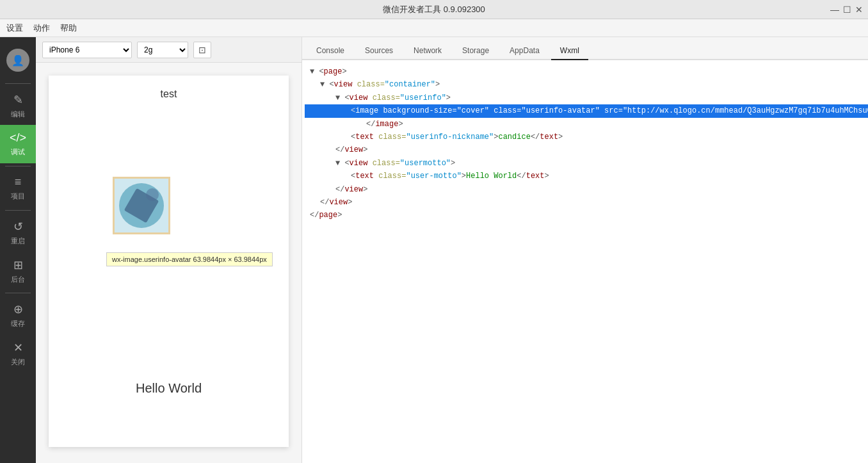  What do you see at coordinates (358, 98) in the screenshot?
I see `xml-tag-view2: view` at bounding box center [358, 98].